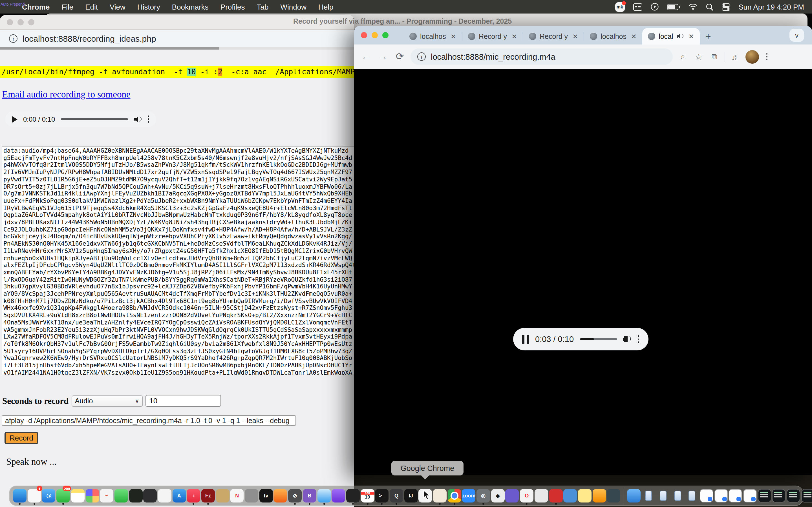 The height and width of the screenshot is (507, 812). Describe the element at coordinates (266, 496) in the screenshot. I see `dock-appletv-icon: tv` at that location.